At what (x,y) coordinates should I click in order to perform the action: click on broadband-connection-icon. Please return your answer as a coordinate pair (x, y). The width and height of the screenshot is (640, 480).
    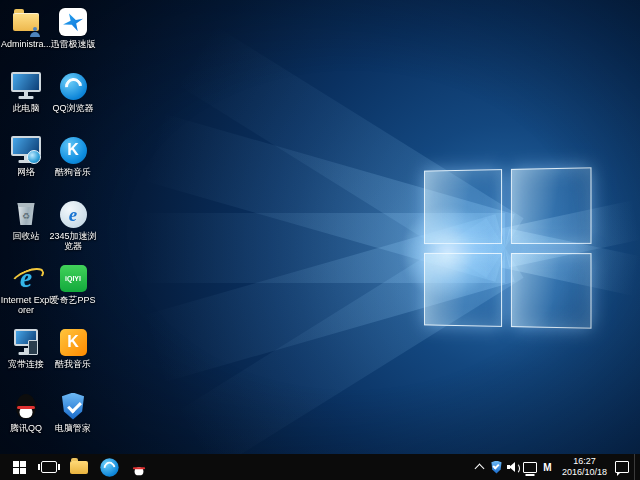
    Looking at the image, I should click on (26, 342).